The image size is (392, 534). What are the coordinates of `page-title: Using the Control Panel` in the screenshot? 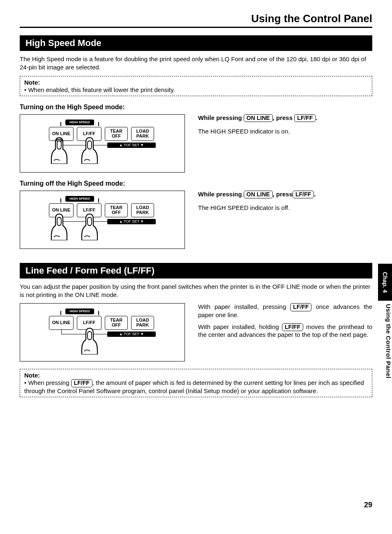 It's located at (196, 19).